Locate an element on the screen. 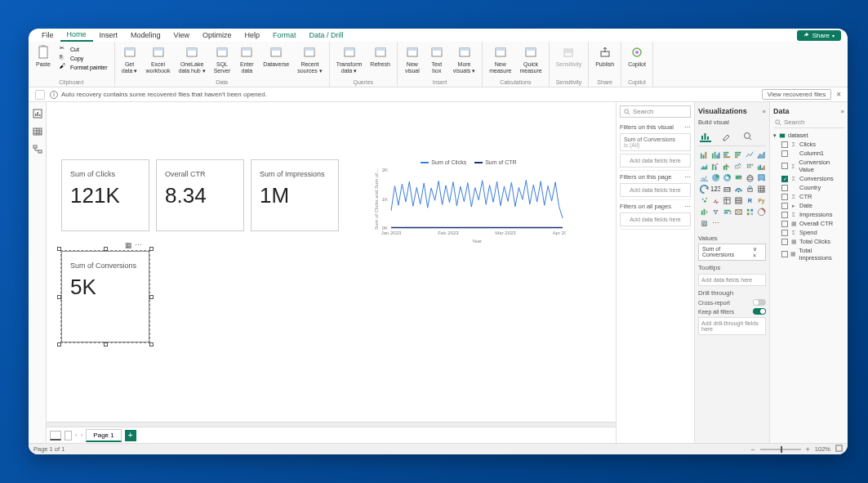 The image size is (868, 483). viz-type-28: R is located at coordinates (750, 200).